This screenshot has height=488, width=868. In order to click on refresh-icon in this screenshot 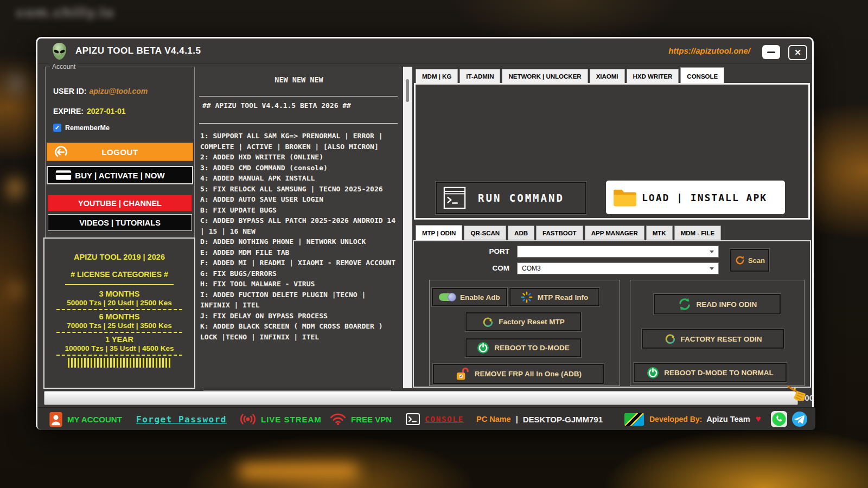, I will do `click(740, 260)`.